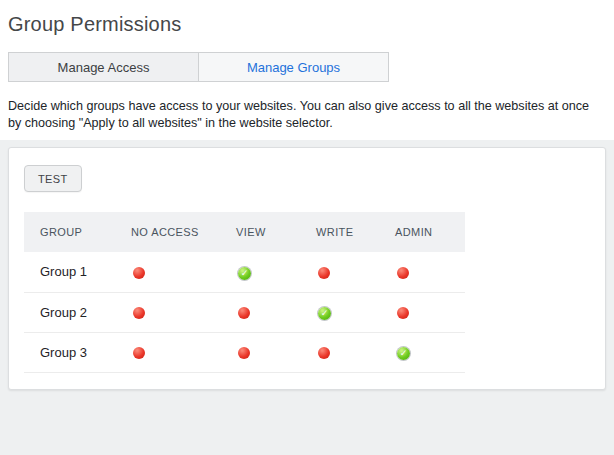 The image size is (614, 455). Describe the element at coordinates (340, 232) in the screenshot. I see `column-header-write: WRITE` at that location.